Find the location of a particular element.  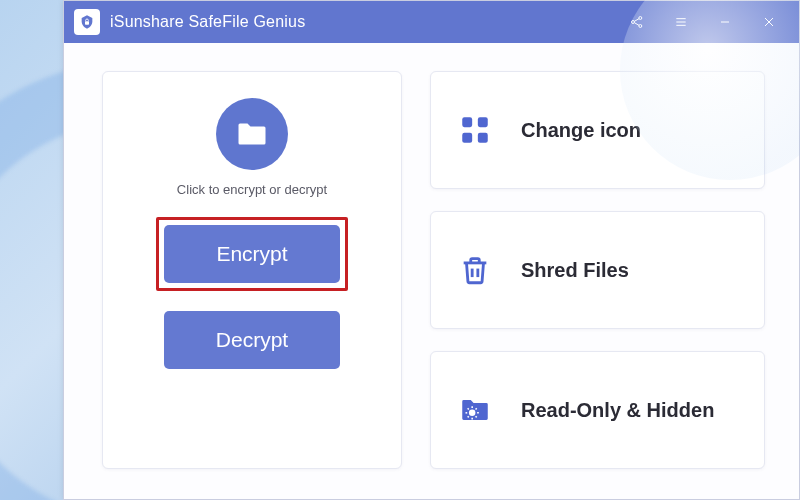

close-button is located at coordinates (769, 22).